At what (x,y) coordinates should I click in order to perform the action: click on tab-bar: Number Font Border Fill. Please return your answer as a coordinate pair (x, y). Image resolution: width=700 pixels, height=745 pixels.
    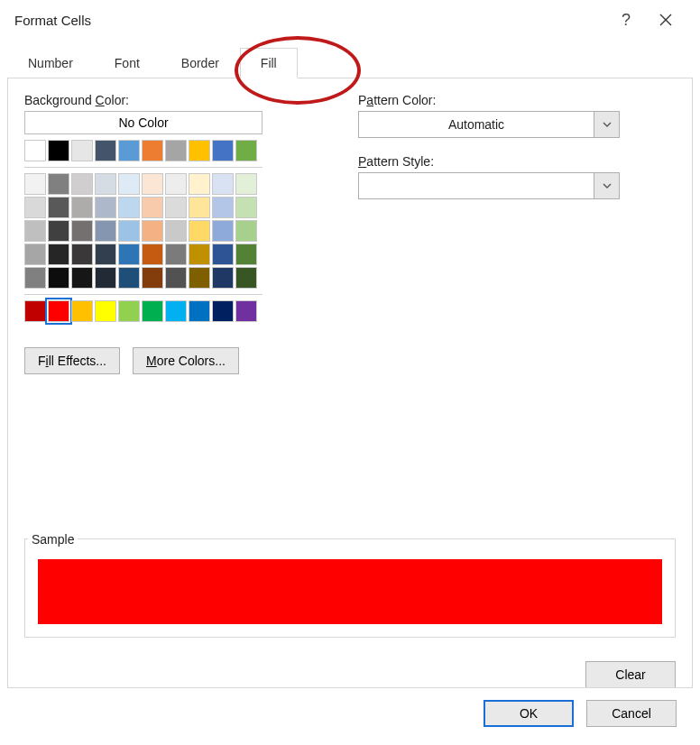
    Looking at the image, I should click on (350, 63).